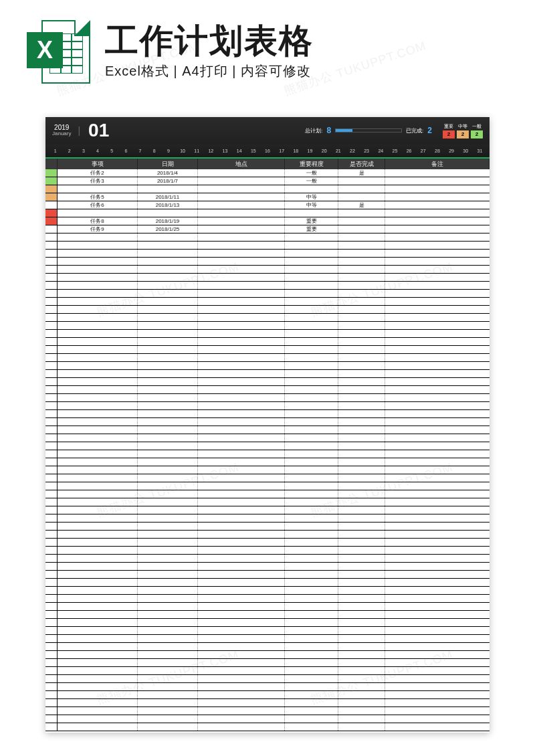 The width and height of the screenshot is (535, 756). Describe the element at coordinates (268, 48) in the screenshot. I see `banner: X 工作计划表格 Excel格式 | A4打印 | 内容可修改` at that location.